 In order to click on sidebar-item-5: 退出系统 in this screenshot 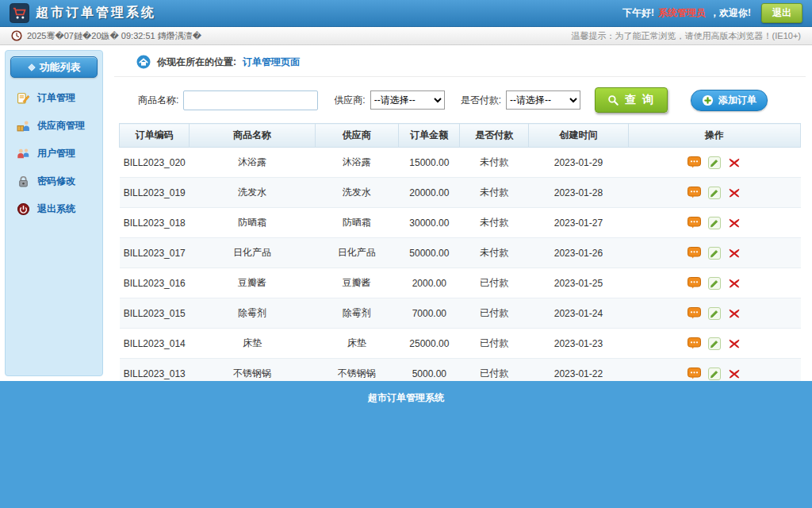, I will do `click(54, 210)`.